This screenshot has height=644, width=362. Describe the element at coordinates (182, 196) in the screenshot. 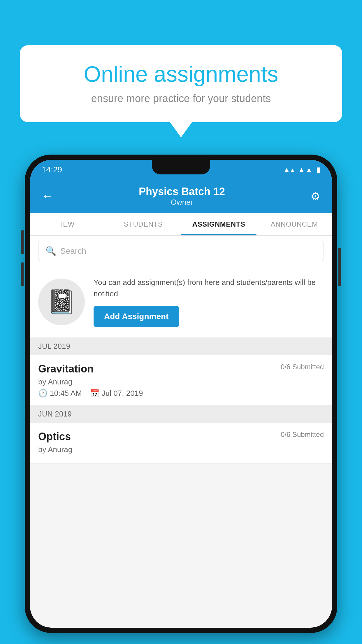

I see `app-bar-title-section: Physics Batch 12 Owner` at that location.